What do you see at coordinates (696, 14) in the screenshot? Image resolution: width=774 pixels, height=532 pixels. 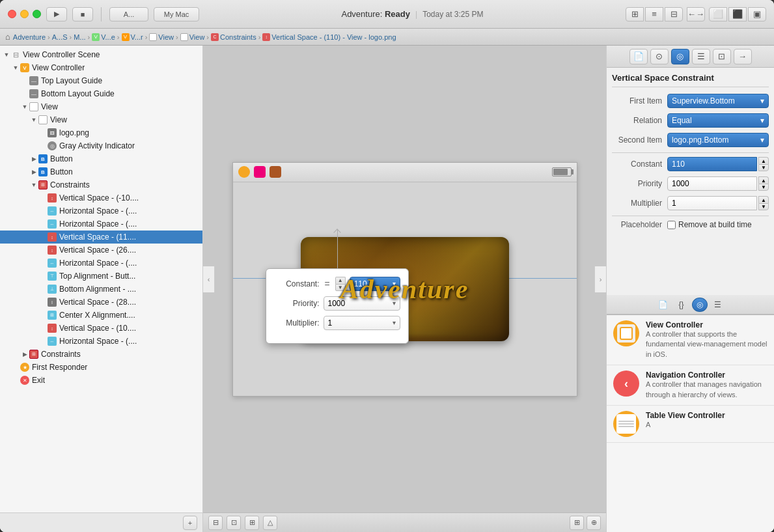 I see `back-forward-button: ←→` at bounding box center [696, 14].